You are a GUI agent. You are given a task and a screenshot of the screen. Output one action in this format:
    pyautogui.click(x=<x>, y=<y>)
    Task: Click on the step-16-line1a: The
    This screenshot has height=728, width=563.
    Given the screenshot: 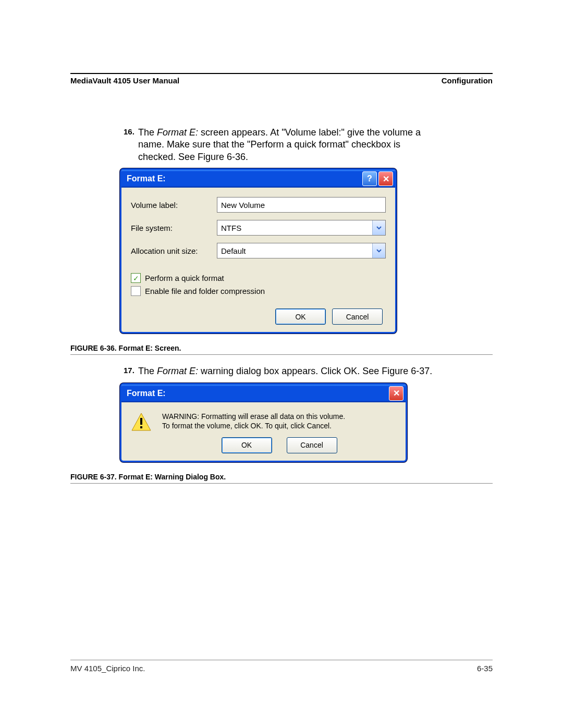 What is the action you would take?
    pyautogui.click(x=148, y=132)
    